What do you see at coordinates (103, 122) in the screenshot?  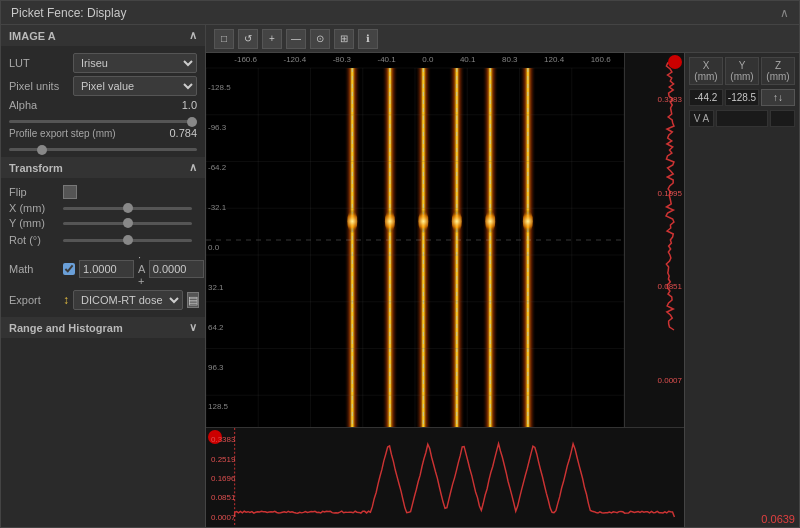 I see `alpha-slider` at bounding box center [103, 122].